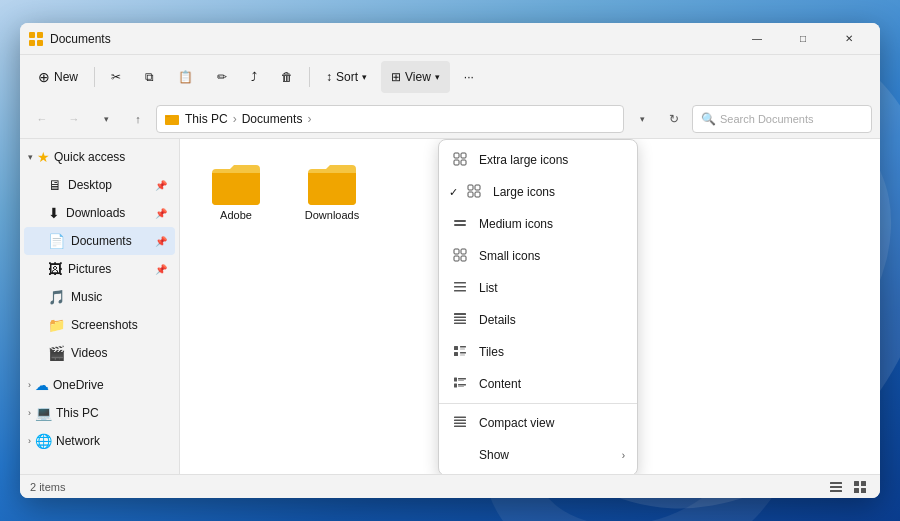 The image size is (900, 521). I want to click on rename-button: ✏, so click(222, 77).